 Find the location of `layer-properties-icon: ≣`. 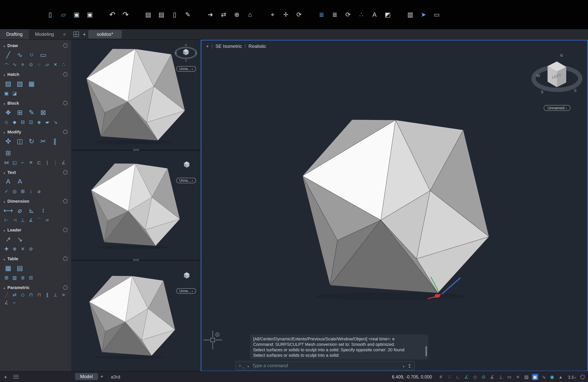

layer-properties-icon: ≣ is located at coordinates (335, 15).